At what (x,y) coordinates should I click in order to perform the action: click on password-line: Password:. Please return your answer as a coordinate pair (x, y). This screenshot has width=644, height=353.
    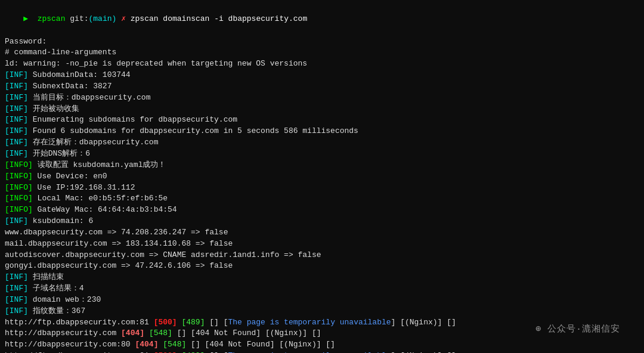
    Looking at the image, I should click on (322, 42).